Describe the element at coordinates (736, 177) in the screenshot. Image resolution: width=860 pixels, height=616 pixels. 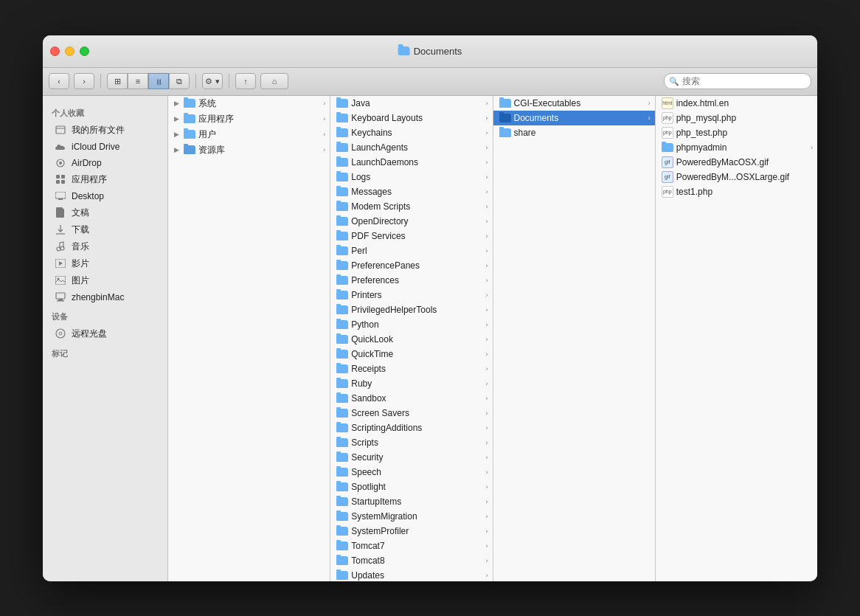
I see `list-item: gif PoweredByM...OSXLarge.gif` at that location.